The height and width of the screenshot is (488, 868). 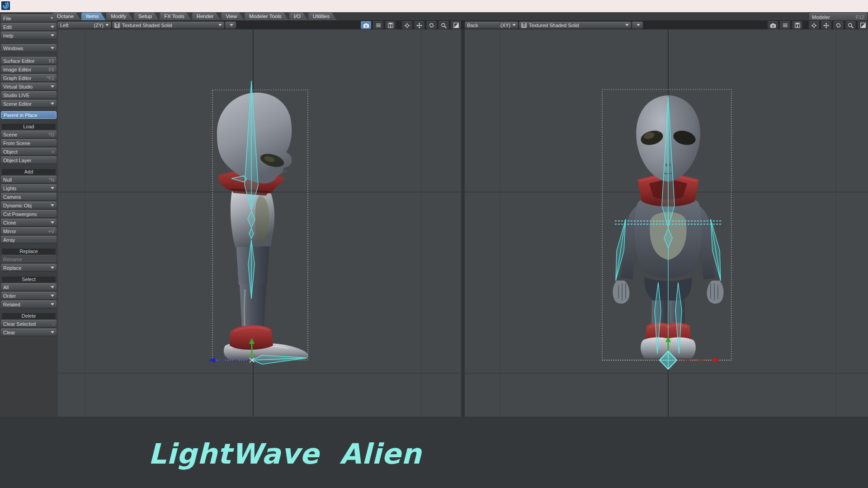 I want to click on section-header-delete: Delete, so click(x=29, y=316).